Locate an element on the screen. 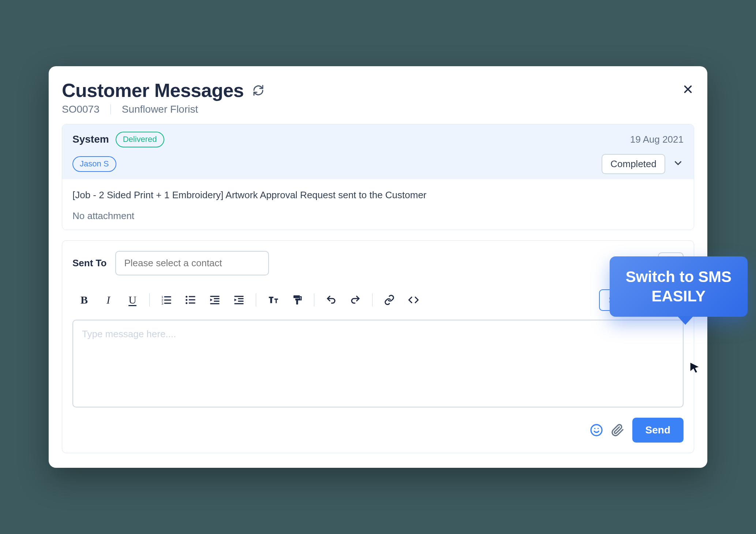 The image size is (756, 534). attachment-button is located at coordinates (618, 430).